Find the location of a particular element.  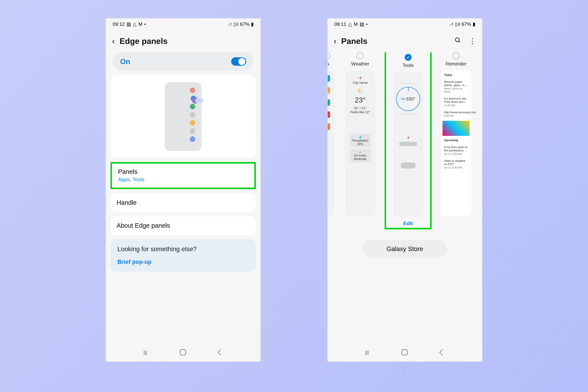

reminder-image is located at coordinates (456, 128).